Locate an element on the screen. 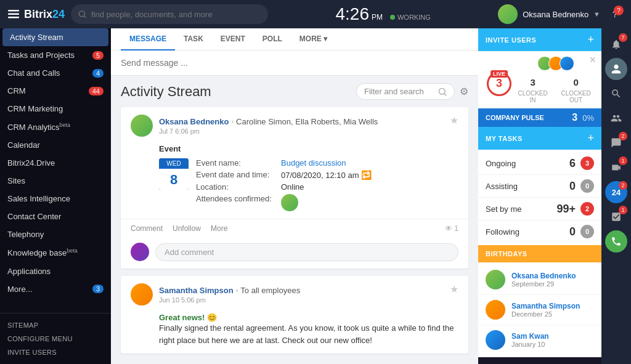 This screenshot has height=364, width=631. star-icon: ★ is located at coordinates (454, 121).